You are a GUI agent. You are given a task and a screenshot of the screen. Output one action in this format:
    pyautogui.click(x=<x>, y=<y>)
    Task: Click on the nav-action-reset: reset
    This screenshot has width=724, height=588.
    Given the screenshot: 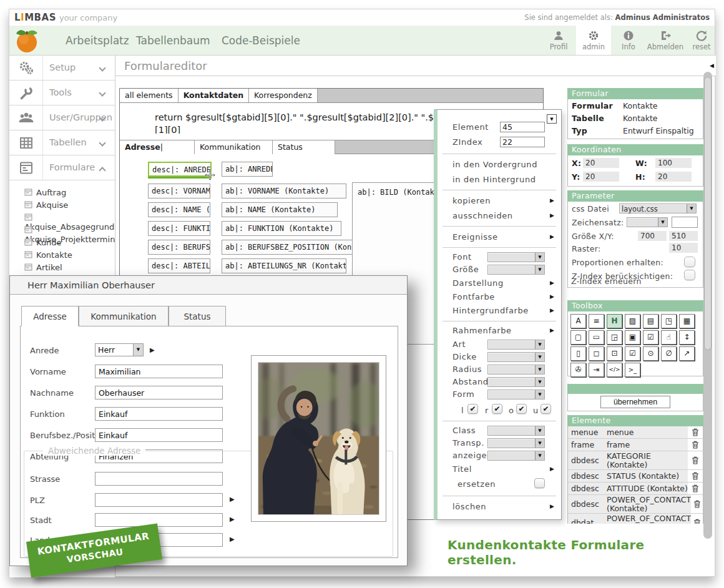 What is the action you would take?
    pyautogui.click(x=702, y=40)
    